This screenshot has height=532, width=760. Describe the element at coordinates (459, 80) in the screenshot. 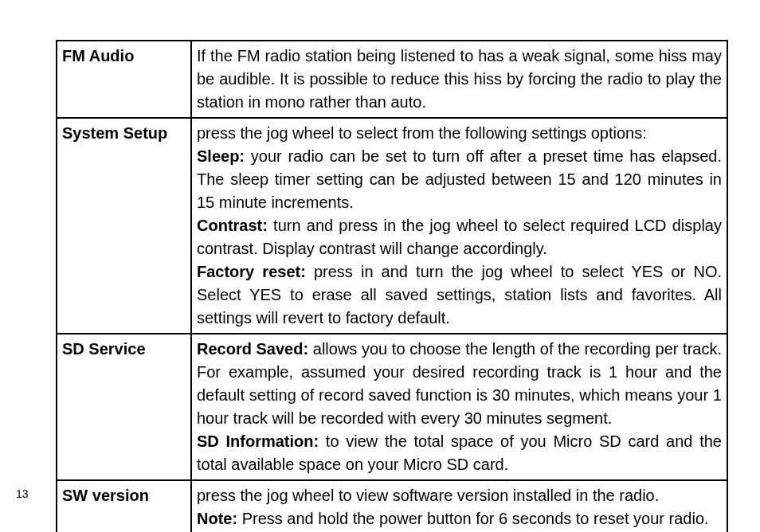

I see `row-desc-fm-audio: If the FM radio station being listened t…` at that location.